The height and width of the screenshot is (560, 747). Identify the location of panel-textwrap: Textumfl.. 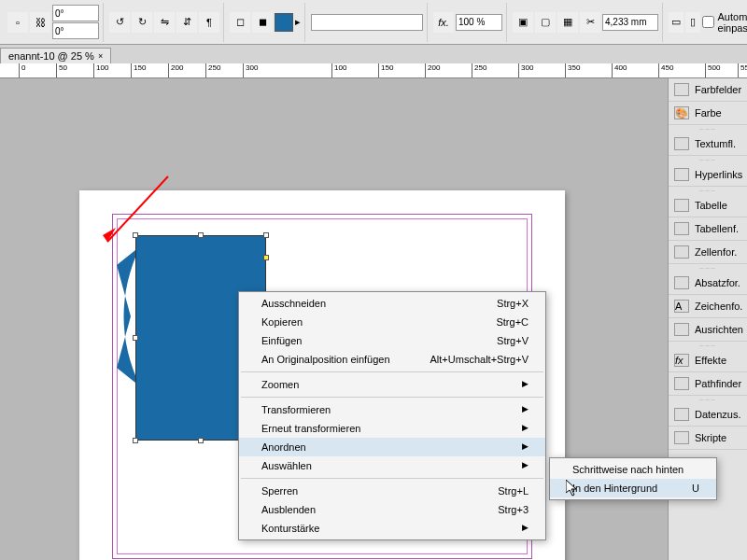
(708, 144).